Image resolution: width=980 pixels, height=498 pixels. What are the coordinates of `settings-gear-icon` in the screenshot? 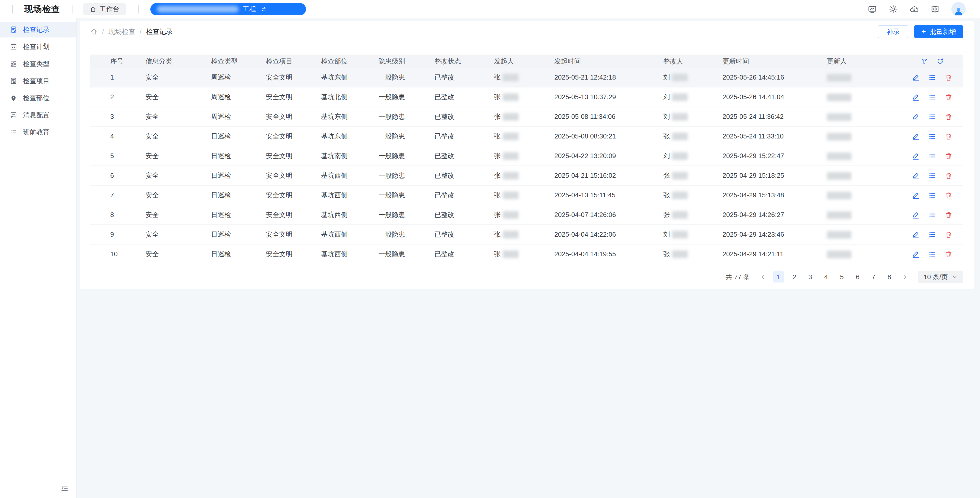 It's located at (893, 9).